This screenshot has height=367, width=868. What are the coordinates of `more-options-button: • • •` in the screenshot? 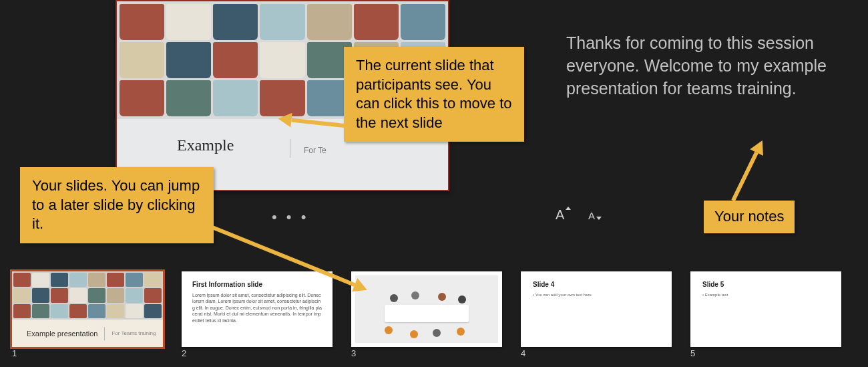 It's located at (290, 217).